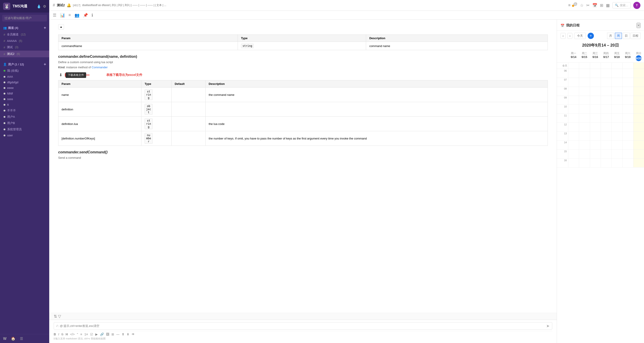 The height and width of the screenshot is (343, 644). What do you see at coordinates (56, 316) in the screenshot?
I see `filter-icon: ⇅` at bounding box center [56, 316].